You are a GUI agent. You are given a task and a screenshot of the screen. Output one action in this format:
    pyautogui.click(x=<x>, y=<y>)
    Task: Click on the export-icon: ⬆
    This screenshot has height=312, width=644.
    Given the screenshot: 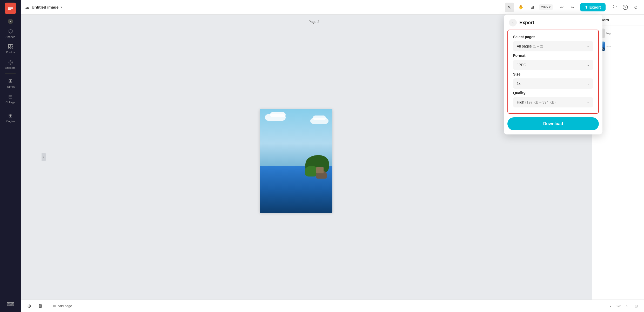 What is the action you would take?
    pyautogui.click(x=586, y=7)
    